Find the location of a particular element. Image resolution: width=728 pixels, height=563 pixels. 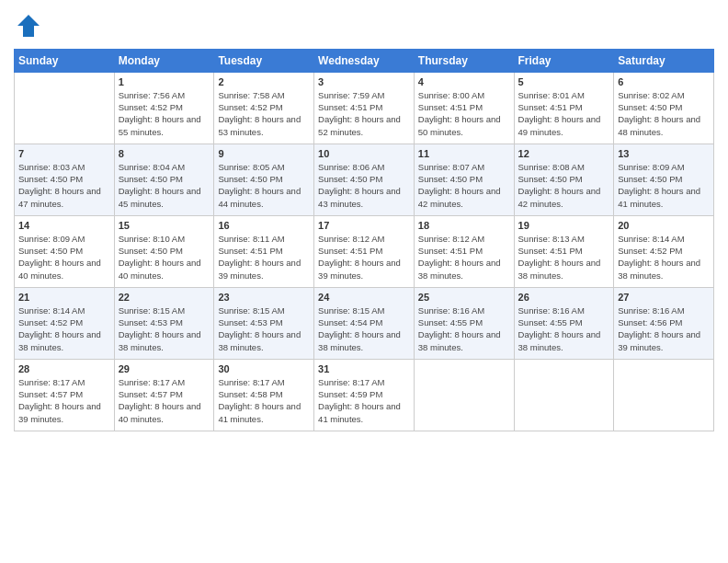

logo-icon is located at coordinates (28, 26).